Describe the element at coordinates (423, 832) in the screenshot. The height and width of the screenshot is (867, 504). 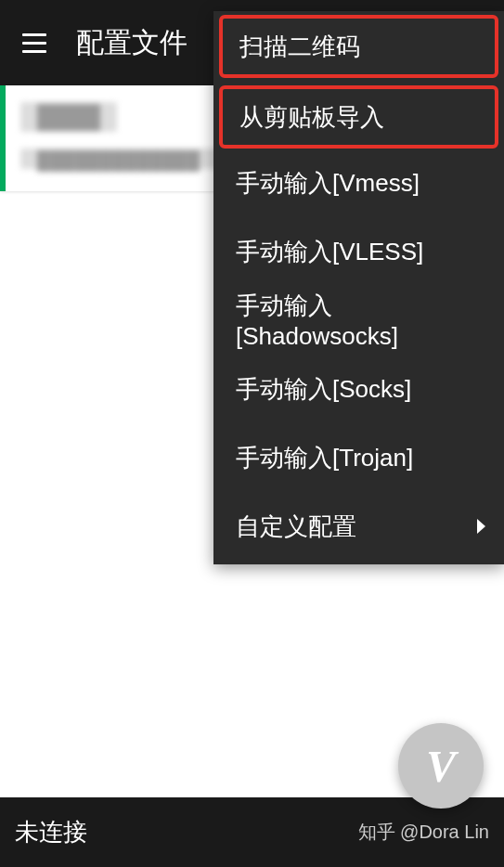
I see `watermark: 知乎 @Dora Lin` at that location.